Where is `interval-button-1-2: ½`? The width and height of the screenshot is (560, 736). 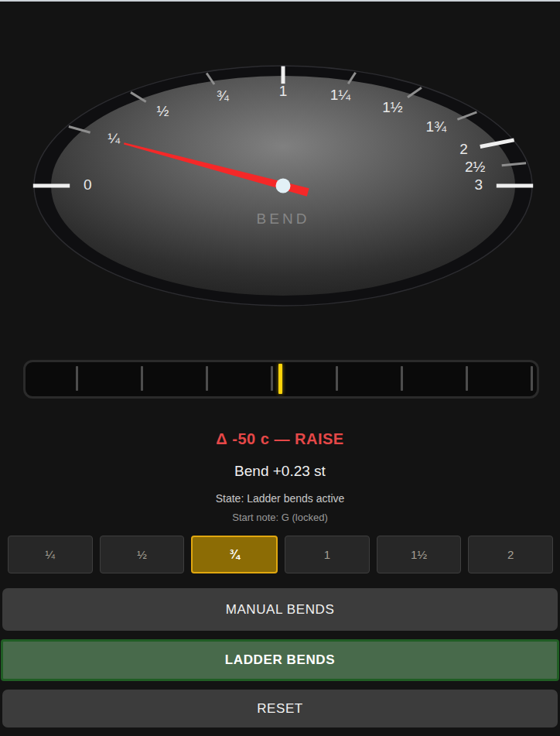 interval-button-1-2: ½ is located at coordinates (142, 554).